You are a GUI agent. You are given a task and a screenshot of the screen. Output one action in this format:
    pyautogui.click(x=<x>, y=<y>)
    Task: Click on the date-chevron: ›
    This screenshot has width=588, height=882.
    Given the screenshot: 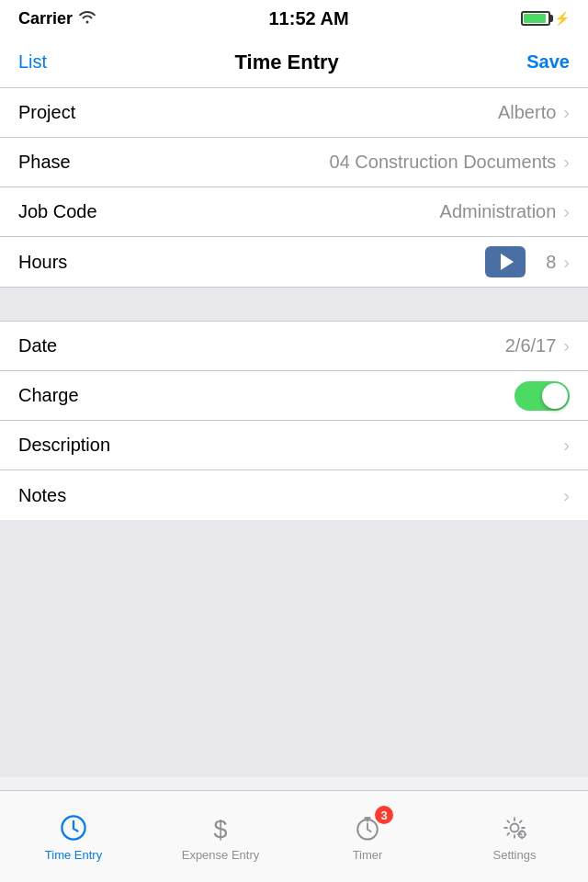 What is the action you would take?
    pyautogui.click(x=566, y=345)
    